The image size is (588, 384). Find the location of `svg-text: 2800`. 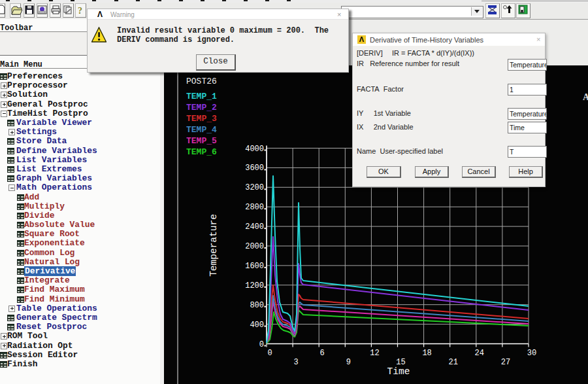

svg-text: 2800 is located at coordinates (255, 207).